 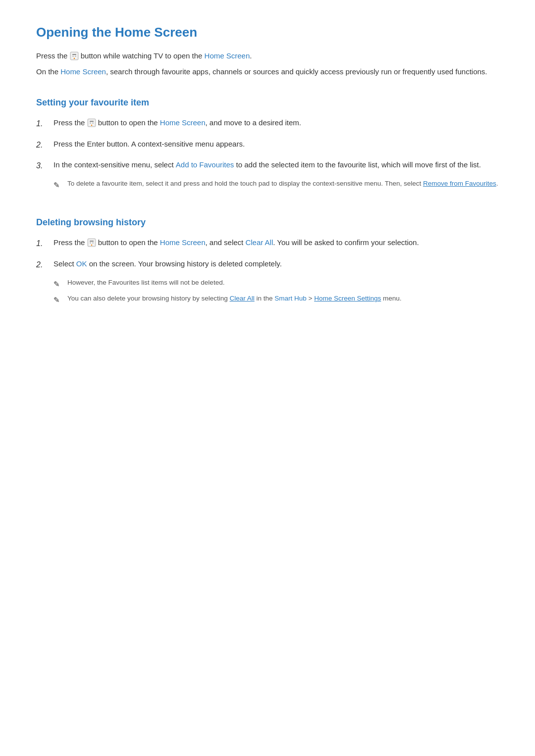 What do you see at coordinates (268, 223) in the screenshot?
I see `section2-title: Deleting browsing history` at bounding box center [268, 223].